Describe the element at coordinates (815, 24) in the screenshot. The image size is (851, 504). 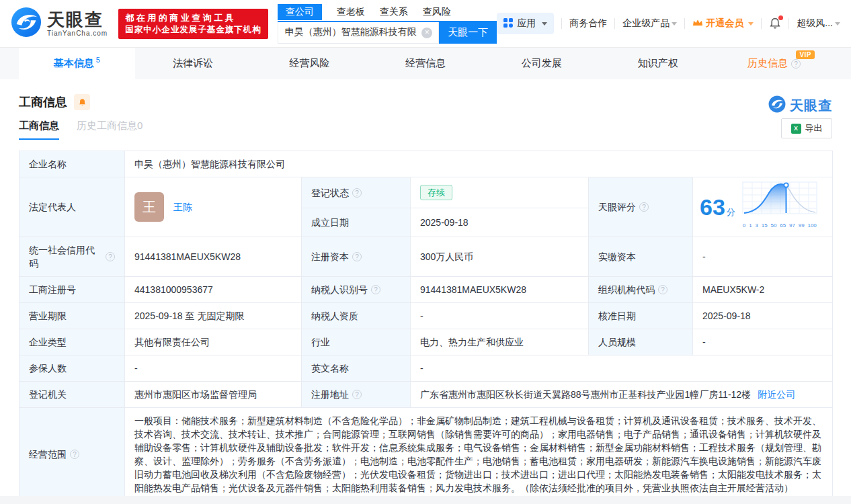
I see `super-risk-label: 超级风...` at that location.